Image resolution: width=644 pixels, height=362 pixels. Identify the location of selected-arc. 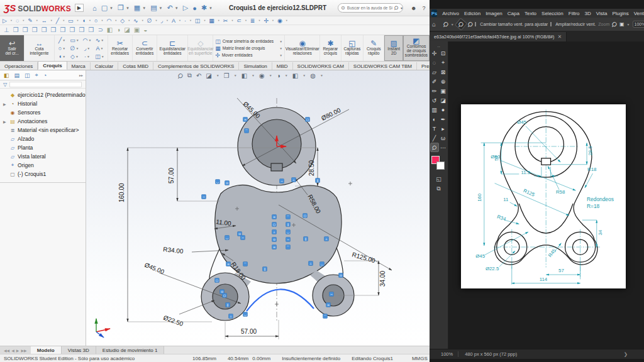
(280, 300).